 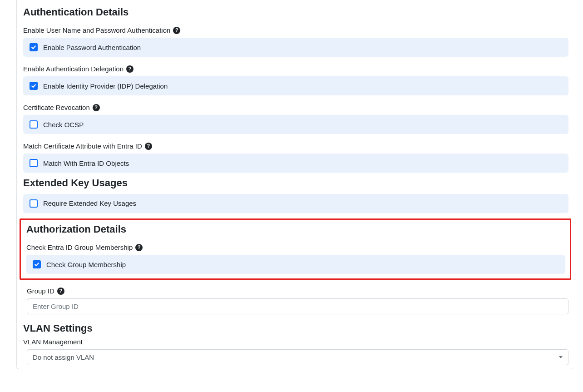 What do you see at coordinates (296, 47) in the screenshot?
I see `enable-password-auth-row: Enable Password Authentication` at bounding box center [296, 47].